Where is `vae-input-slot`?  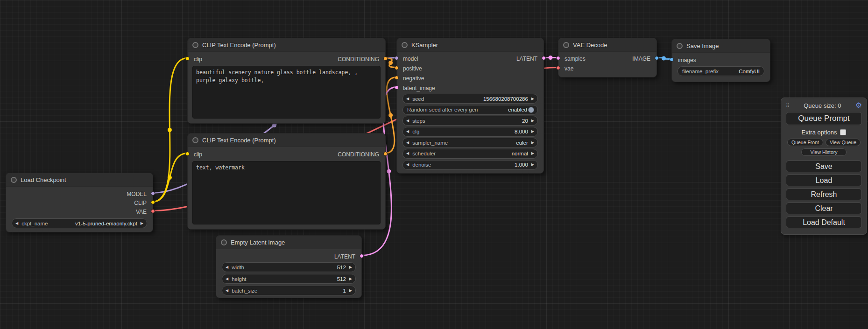 vae-input-slot is located at coordinates (558, 68).